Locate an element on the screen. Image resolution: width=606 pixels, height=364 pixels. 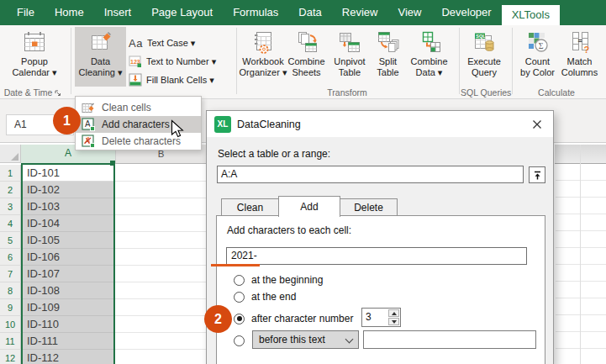
svg-text: A is located at coordinates (87, 124).